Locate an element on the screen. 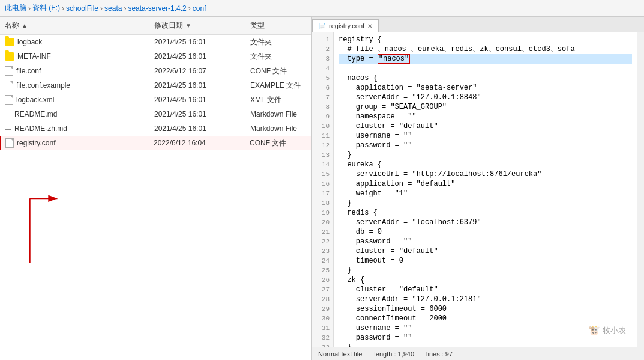  file-explorer-header: 名称 ▲ 修改日期 ▼ 类型 is located at coordinates (156, 26).